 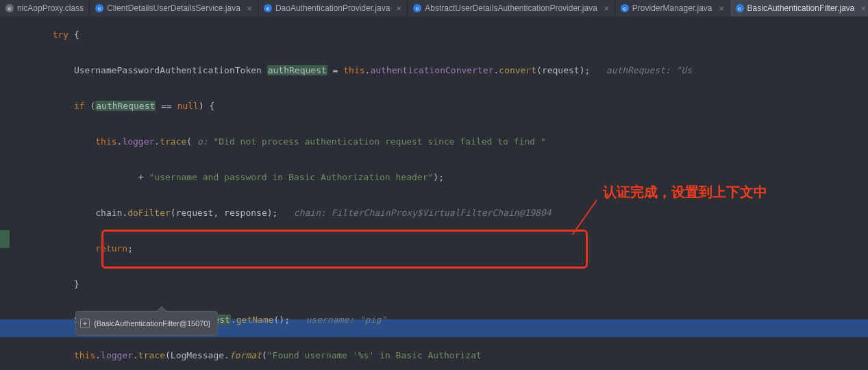 I want to click on tab-clientdetails: c ClientDetailsUserDetailsService.java ✕, so click(x=174, y=8).